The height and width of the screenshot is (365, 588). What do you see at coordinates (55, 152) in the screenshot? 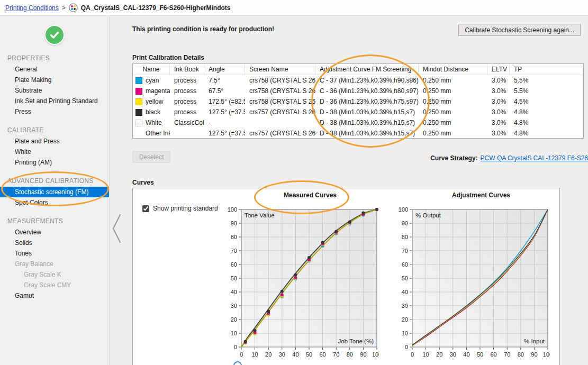
I see `sidebar-item-white: White` at bounding box center [55, 152].